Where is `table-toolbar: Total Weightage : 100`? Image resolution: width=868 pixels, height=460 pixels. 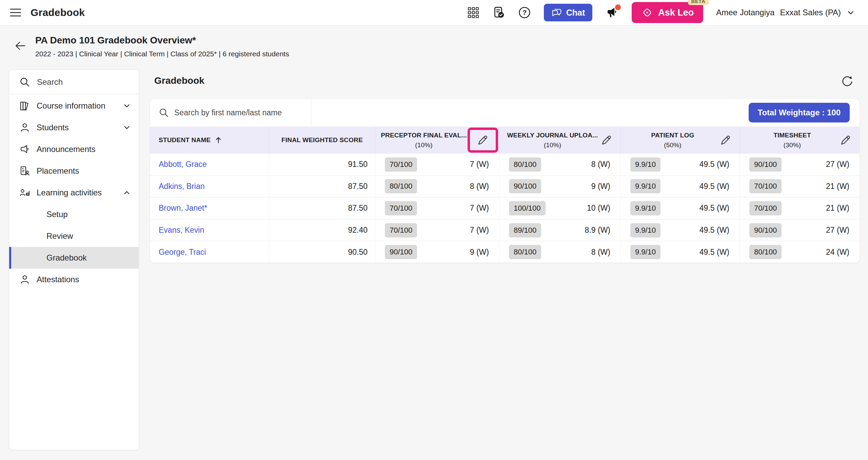 table-toolbar: Total Weightage : 100 is located at coordinates (505, 113).